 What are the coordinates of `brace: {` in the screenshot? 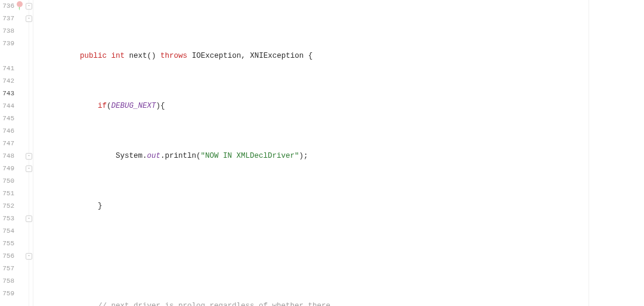 It's located at (311, 56).